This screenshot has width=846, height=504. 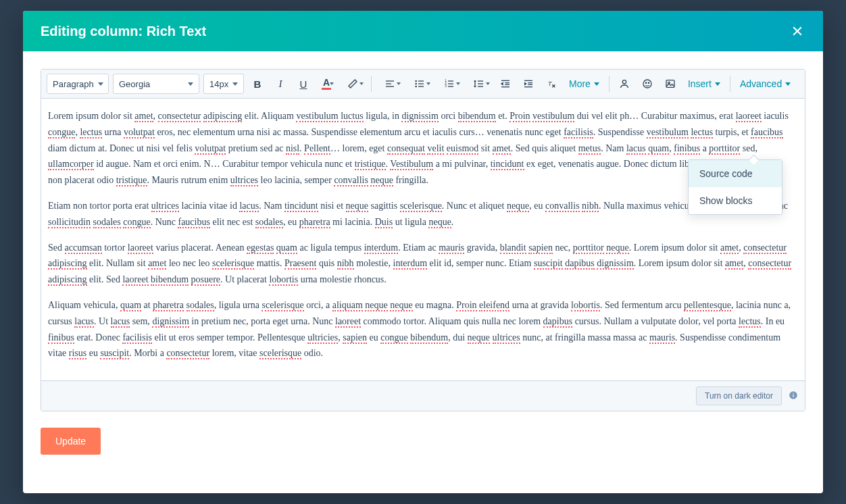 I want to click on line-height-button, so click(x=479, y=84).